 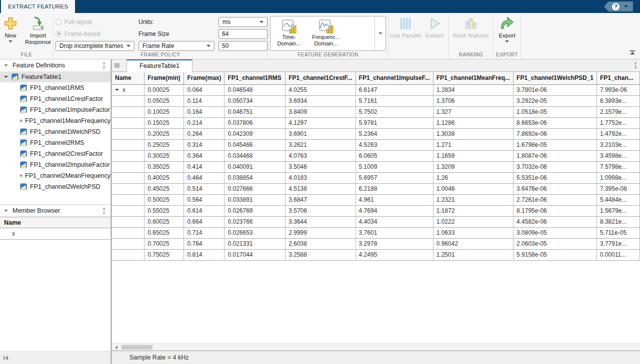 I want to click on table-cell: 4.5263, so click(x=394, y=145).